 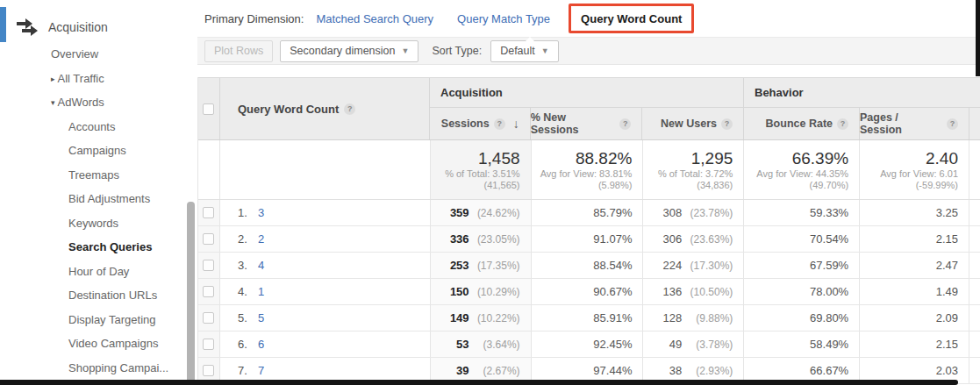 What do you see at coordinates (61, 27) in the screenshot?
I see `sidebar-section-acquisition: Acquisition` at bounding box center [61, 27].